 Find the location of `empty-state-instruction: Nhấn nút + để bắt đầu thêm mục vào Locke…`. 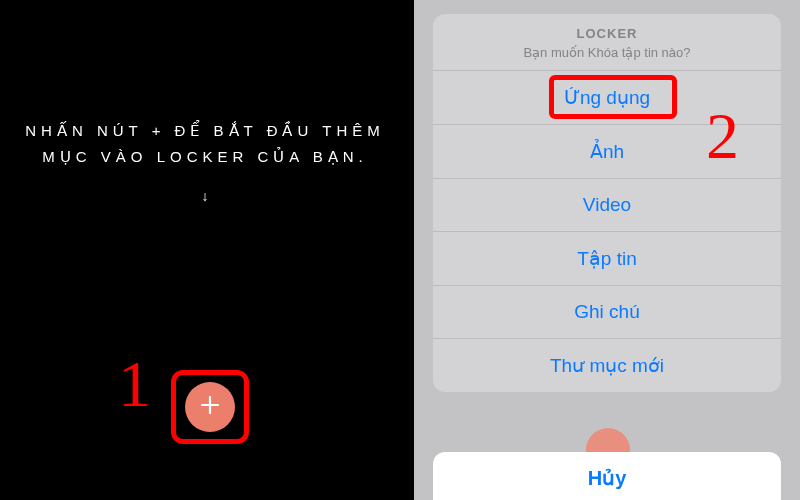

empty-state-instruction: Nhấn nút + để bắt đầu thêm mục vào Locke… is located at coordinates (205, 144).